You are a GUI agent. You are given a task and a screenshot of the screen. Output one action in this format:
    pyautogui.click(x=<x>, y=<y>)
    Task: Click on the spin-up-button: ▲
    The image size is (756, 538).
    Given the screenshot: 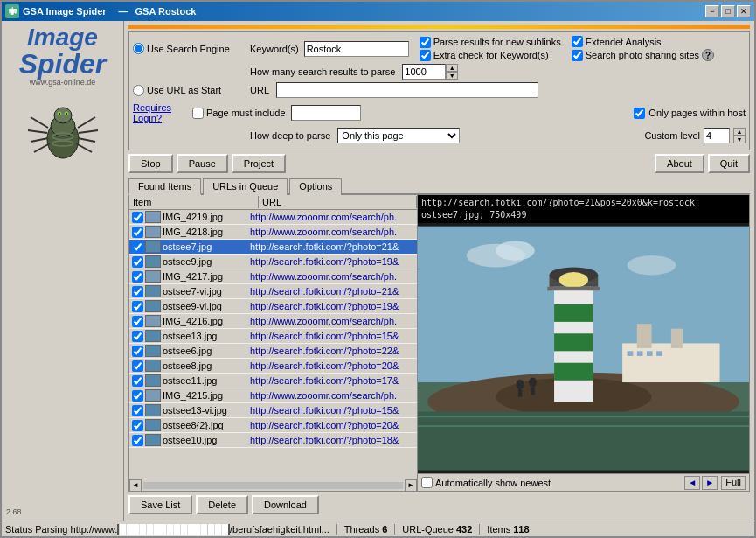 What is the action you would take?
    pyautogui.click(x=452, y=68)
    